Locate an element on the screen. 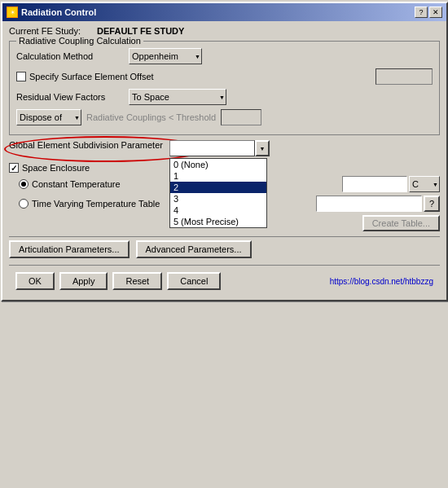 The width and height of the screenshot is (448, 488). subdiv-option-4: 4 is located at coordinates (218, 210).